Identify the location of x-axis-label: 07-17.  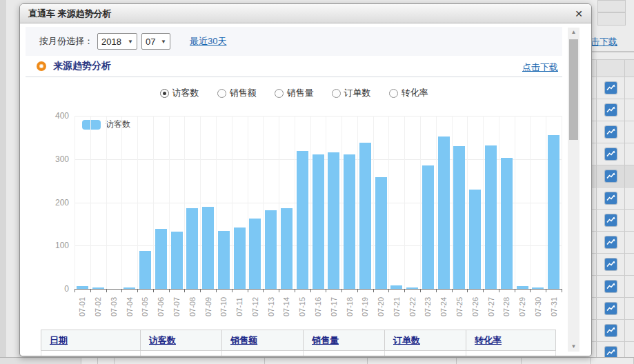
(334, 307).